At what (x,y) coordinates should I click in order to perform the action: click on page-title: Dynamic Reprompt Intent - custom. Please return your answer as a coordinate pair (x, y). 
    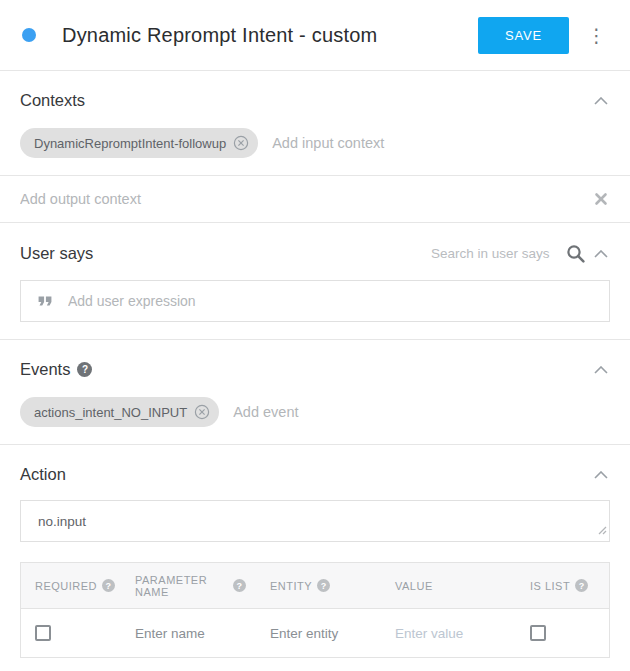
    Looking at the image, I should click on (270, 36).